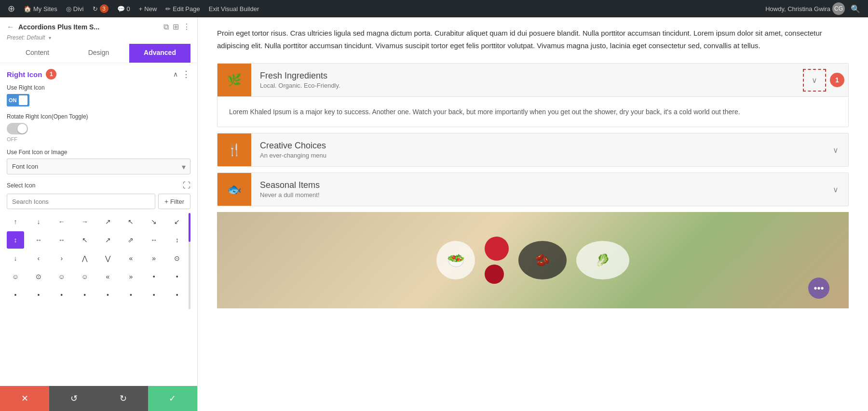 Image resolution: width=868 pixels, height=411 pixels. I want to click on icon-arrow-left: ←, so click(62, 222).